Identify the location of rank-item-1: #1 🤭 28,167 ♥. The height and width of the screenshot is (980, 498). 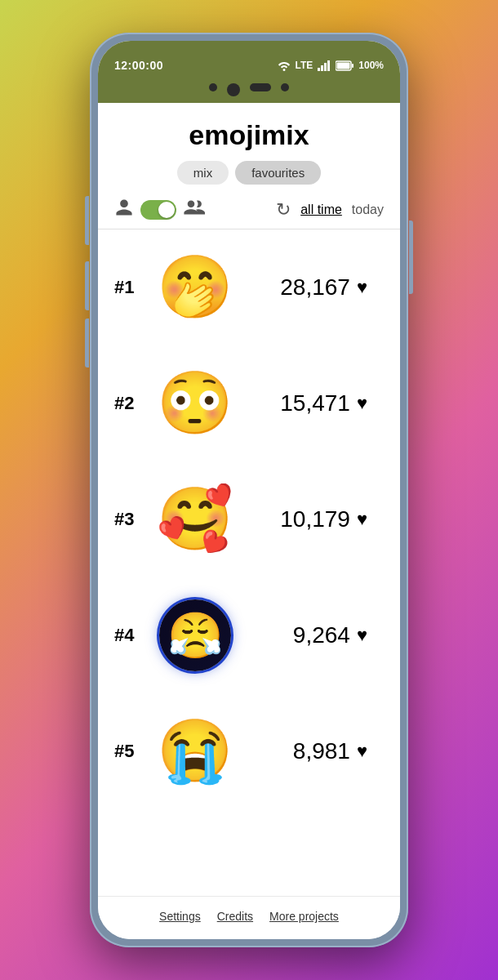
(249, 287).